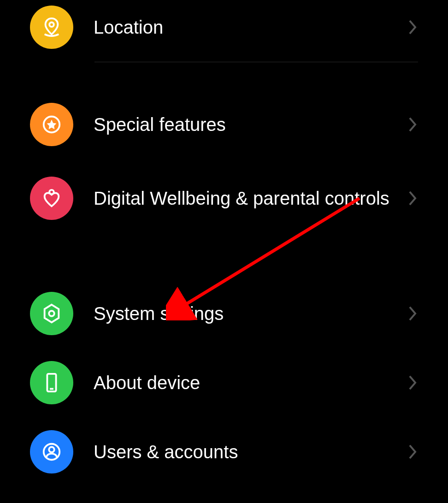  What do you see at coordinates (52, 314) in the screenshot?
I see `hexagon-gear-icon` at bounding box center [52, 314].